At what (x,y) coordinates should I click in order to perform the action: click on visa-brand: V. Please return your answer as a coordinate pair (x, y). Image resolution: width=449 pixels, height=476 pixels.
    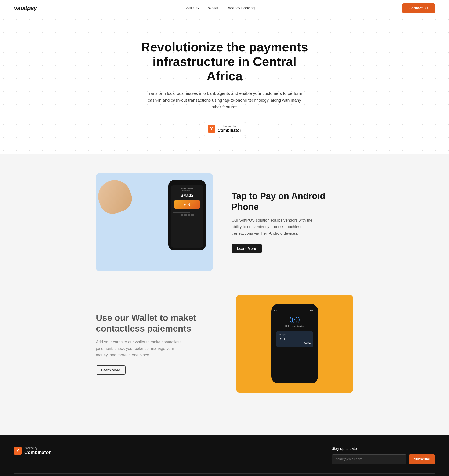
    Looking at the image, I should click on (182, 215).